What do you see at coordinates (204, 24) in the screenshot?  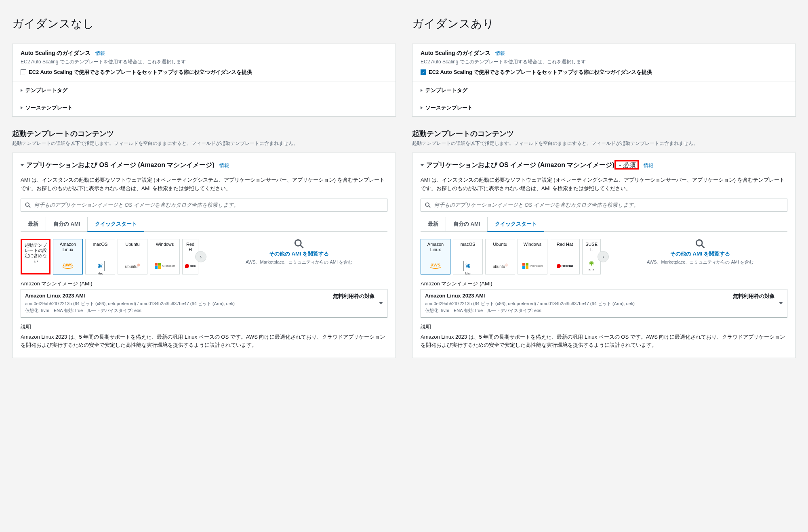 I see `column-heading: ガイダンスなし` at bounding box center [204, 24].